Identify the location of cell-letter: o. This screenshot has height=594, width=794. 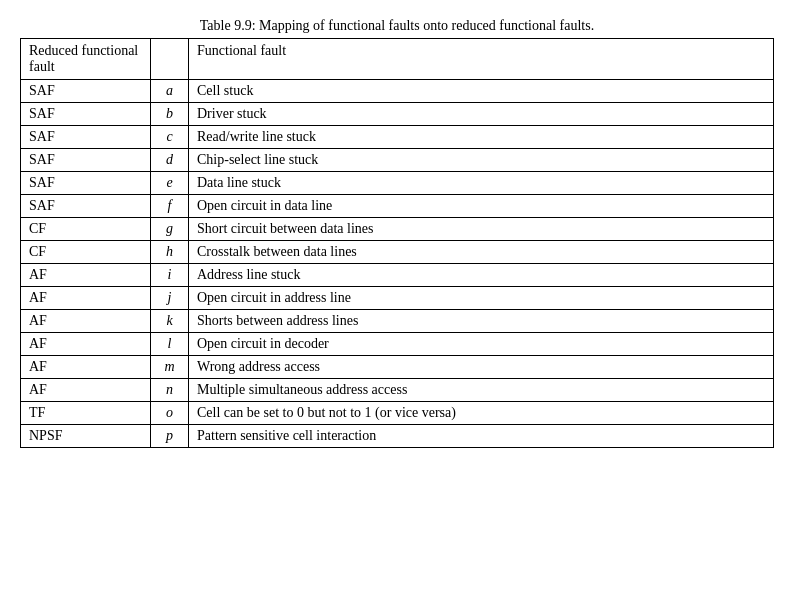
(170, 414).